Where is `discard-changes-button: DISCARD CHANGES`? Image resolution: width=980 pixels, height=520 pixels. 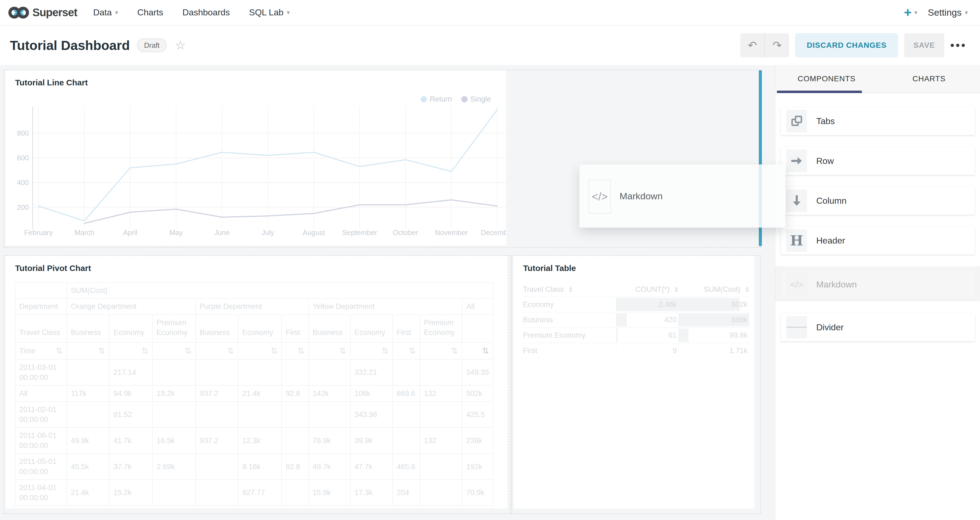
discard-changes-button: DISCARD CHANGES is located at coordinates (846, 45).